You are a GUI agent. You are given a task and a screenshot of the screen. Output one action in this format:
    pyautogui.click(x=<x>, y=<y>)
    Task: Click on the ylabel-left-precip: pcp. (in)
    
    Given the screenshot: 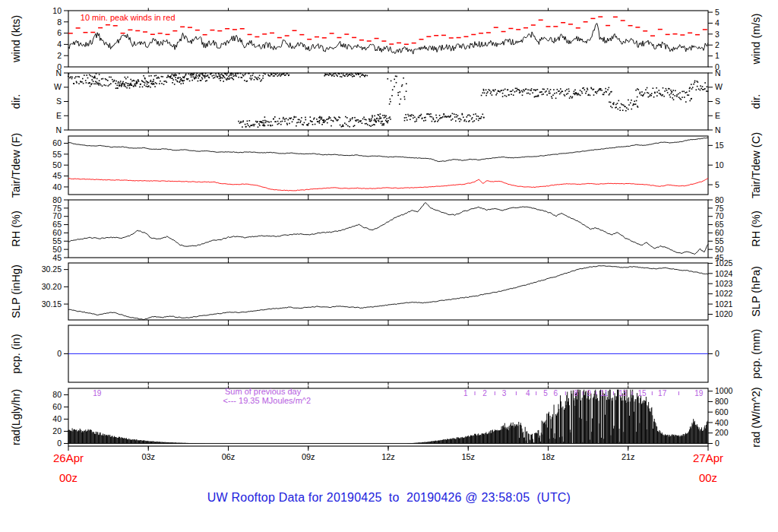 What is the action you would take?
    pyautogui.click(x=16, y=353)
    